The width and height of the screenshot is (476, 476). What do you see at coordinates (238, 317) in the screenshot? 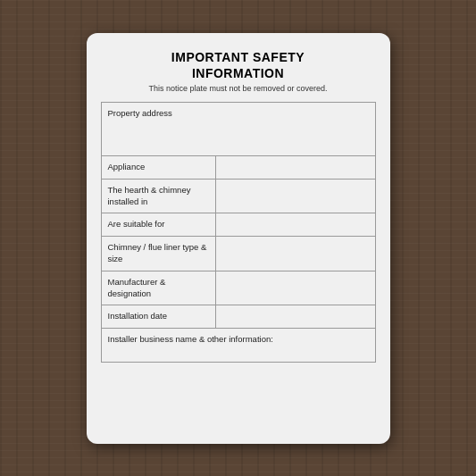
I see `table-row: Installation date` at bounding box center [238, 317].